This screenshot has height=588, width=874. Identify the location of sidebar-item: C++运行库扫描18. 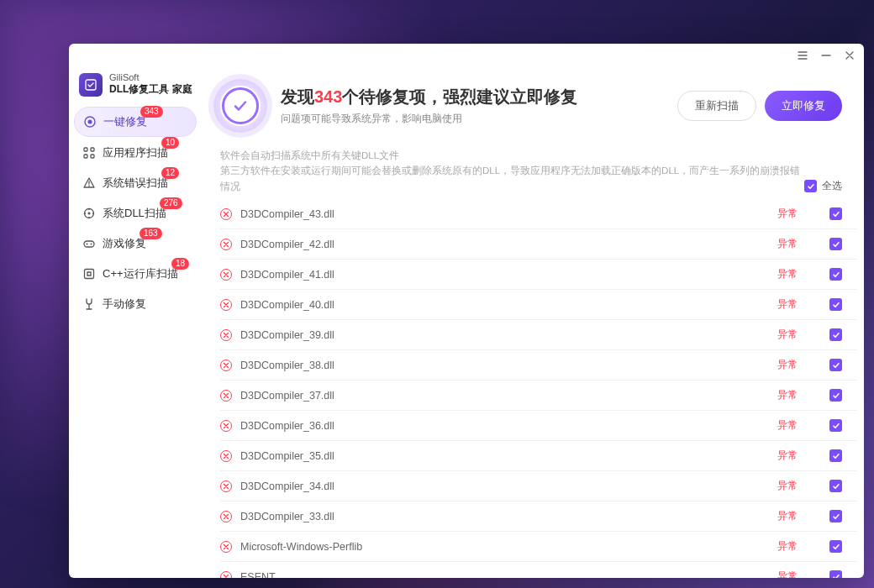
(135, 274).